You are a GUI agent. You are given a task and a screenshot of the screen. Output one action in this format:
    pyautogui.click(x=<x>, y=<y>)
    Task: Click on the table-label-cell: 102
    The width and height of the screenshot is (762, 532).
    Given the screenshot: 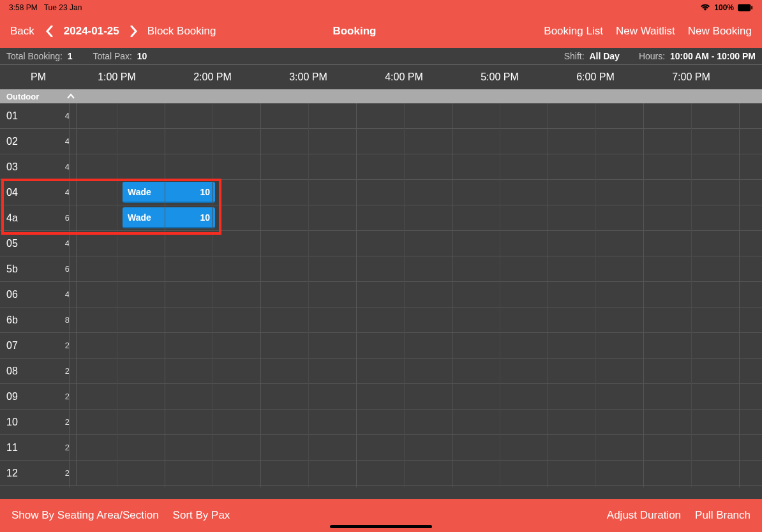 What is the action you would take?
    pyautogui.click(x=38, y=422)
    